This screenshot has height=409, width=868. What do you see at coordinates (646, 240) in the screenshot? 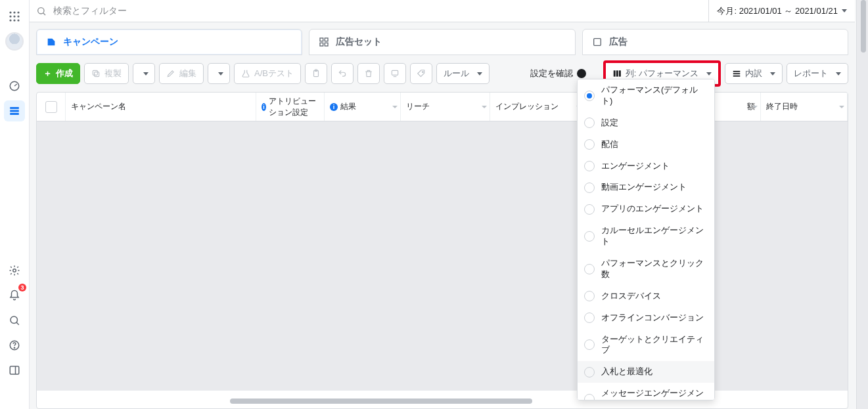
I see `columns-preset-dropdown: パフォーマンス(デフォルト)設定配信エンゲージメント動画エンゲージメントアプリの…` at bounding box center [646, 240].